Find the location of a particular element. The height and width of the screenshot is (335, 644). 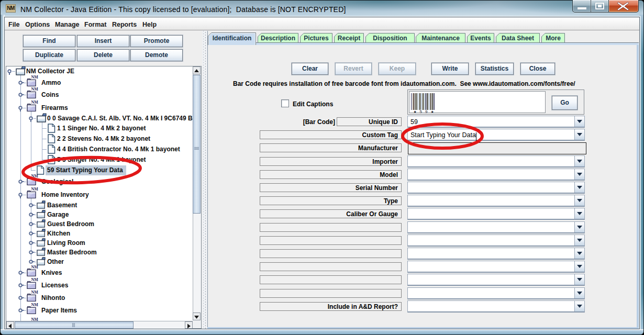

svg-text: Disposition is located at coordinates (390, 38).